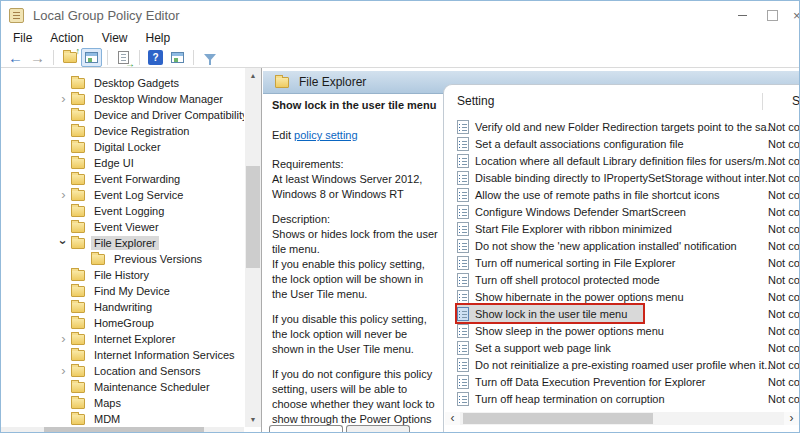  What do you see at coordinates (622, 330) in the screenshot?
I see `setting-row: Show sleep in the power options menu Not…` at bounding box center [622, 330].